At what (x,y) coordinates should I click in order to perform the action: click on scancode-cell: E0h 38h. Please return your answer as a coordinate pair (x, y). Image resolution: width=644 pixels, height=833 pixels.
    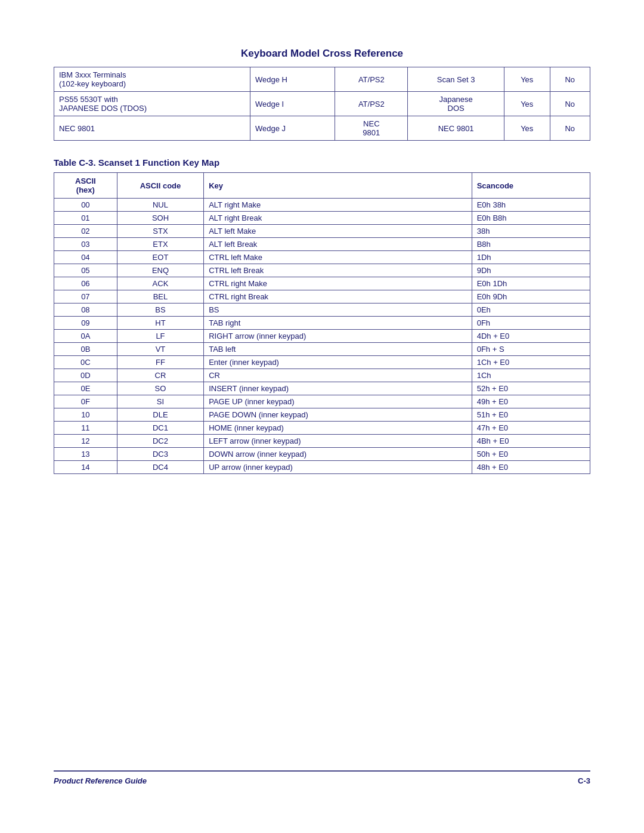
    Looking at the image, I should click on (531, 205).